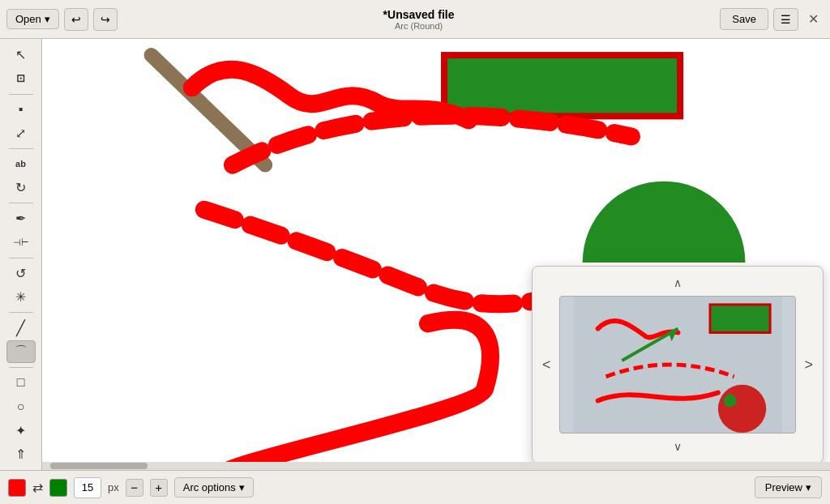 The image size is (830, 504). Describe the element at coordinates (21, 243) in the screenshot. I see `symmetry-icon: ⊣⊢` at that location.